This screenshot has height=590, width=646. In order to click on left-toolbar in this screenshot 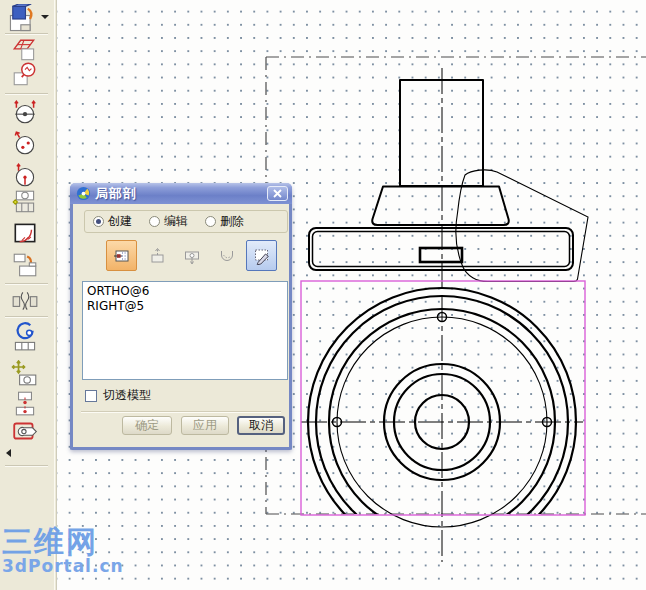, I will do `click(28, 295)`.